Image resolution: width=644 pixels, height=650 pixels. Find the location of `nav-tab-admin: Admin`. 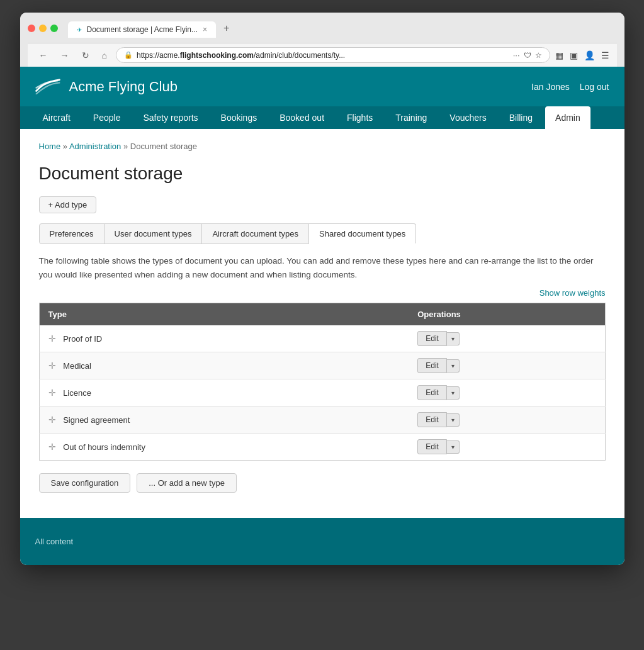

nav-tab-admin: Admin is located at coordinates (568, 118).